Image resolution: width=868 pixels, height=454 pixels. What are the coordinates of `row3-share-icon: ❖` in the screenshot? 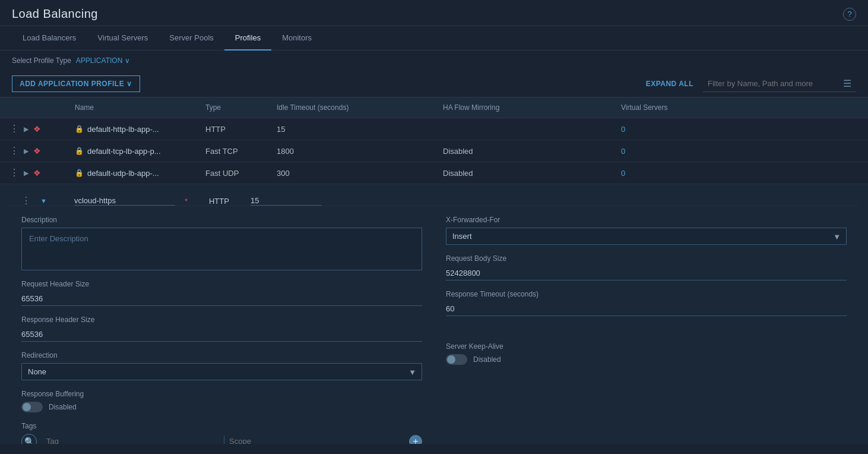 It's located at (37, 173).